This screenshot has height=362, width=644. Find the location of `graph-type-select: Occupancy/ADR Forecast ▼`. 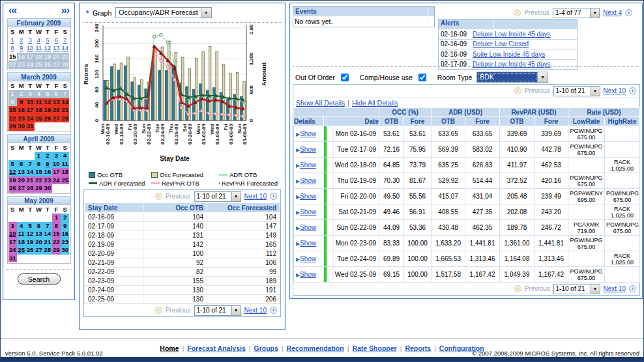

graph-type-select: Occupancy/ADR Forecast ▼ is located at coordinates (163, 13).